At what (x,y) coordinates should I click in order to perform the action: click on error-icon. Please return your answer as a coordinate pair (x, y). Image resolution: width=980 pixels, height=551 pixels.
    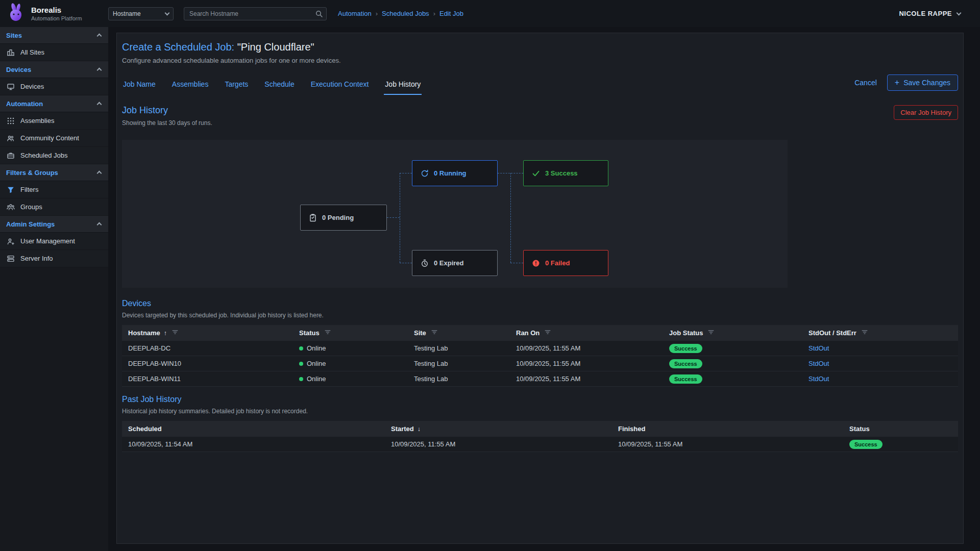
    Looking at the image, I should click on (536, 263).